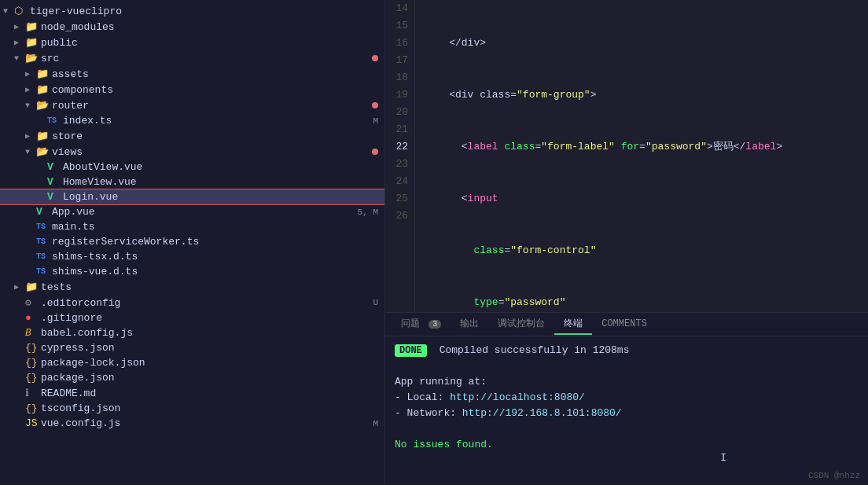 This screenshot has width=868, height=485. Describe the element at coordinates (573, 324) in the screenshot. I see `tab-terminal: 终端` at that location.